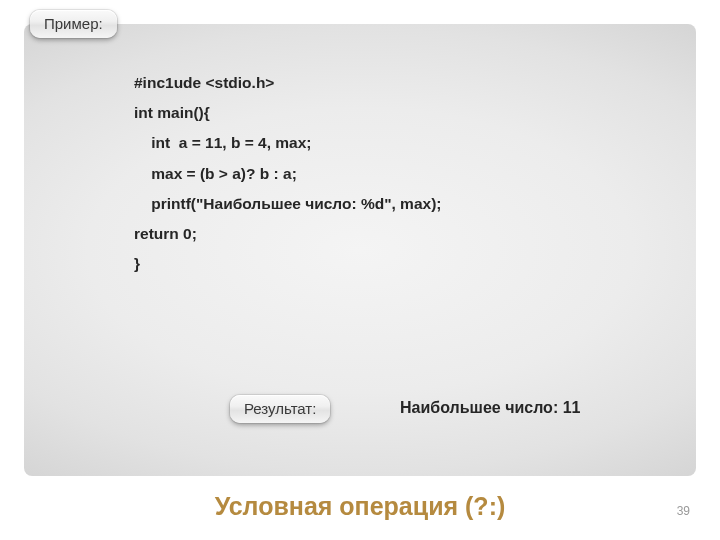  I want to click on code-line-7: }, so click(137, 264).